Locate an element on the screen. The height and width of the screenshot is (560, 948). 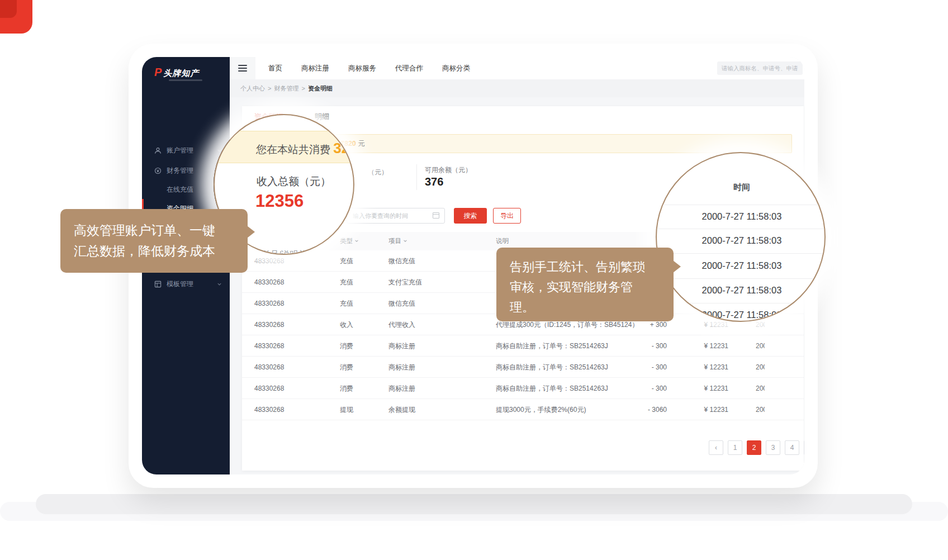
user-icon is located at coordinates (158, 151).